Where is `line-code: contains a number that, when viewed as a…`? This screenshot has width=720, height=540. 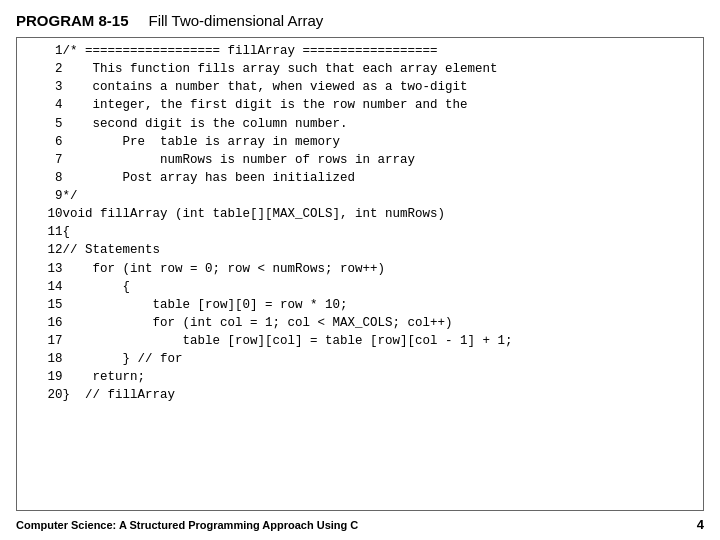
line-code: contains a number that, when viewed as a… is located at coordinates (383, 87).